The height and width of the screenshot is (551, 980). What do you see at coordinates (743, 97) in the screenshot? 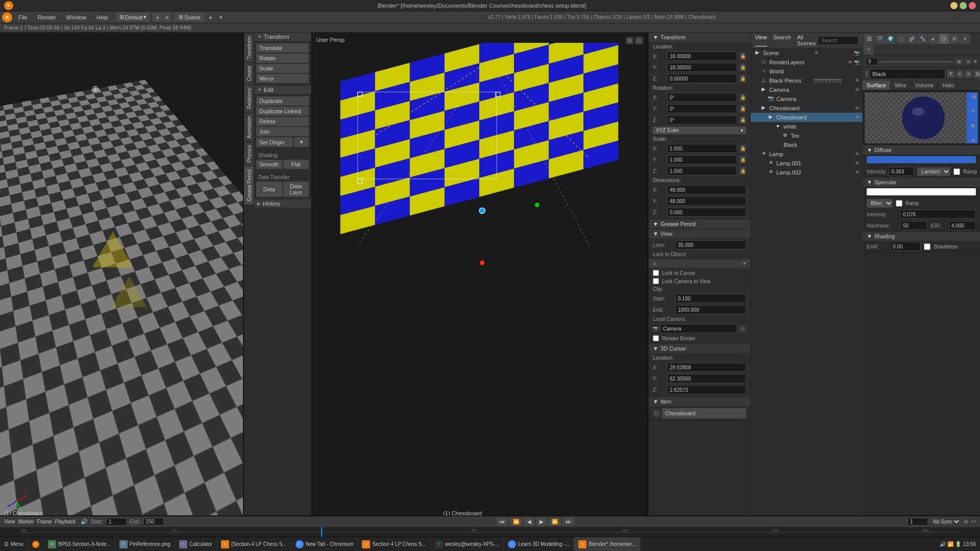
I see `rot-x-lock: 🔒` at bounding box center [743, 97].